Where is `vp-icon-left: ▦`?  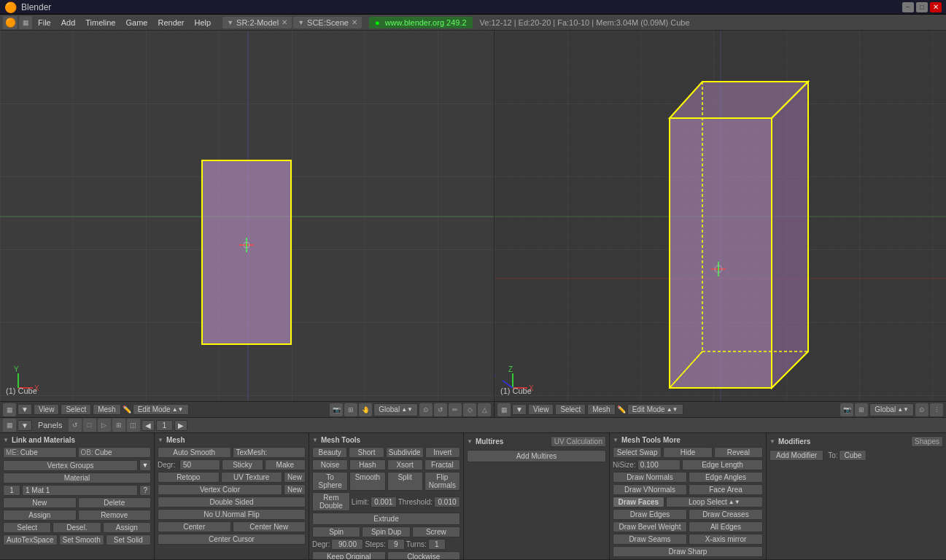 vp-icon-left: ▦ is located at coordinates (9, 410).